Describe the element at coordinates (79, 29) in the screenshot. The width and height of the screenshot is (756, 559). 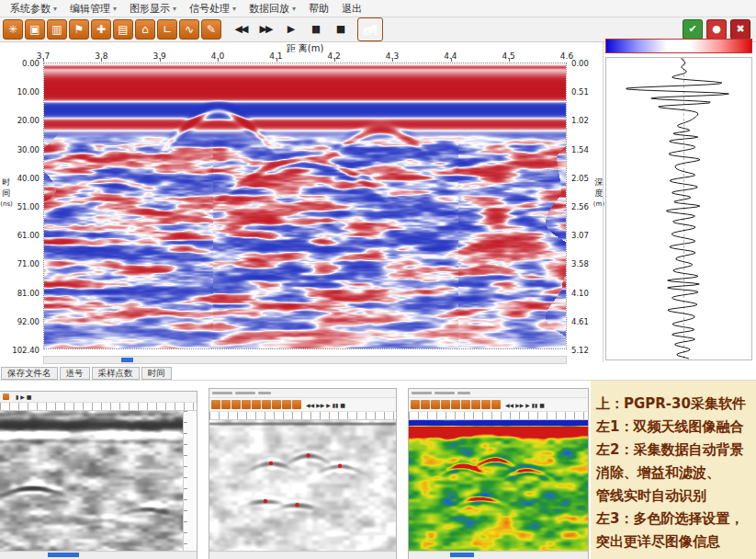
I see `marker-button: ⚑` at that location.